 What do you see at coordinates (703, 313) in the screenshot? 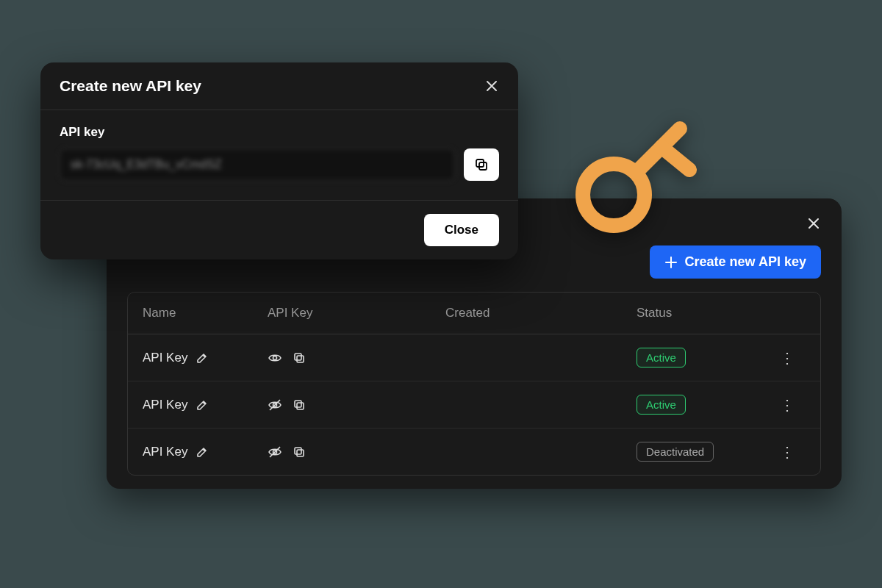
I see `col-status: Status` at bounding box center [703, 313].